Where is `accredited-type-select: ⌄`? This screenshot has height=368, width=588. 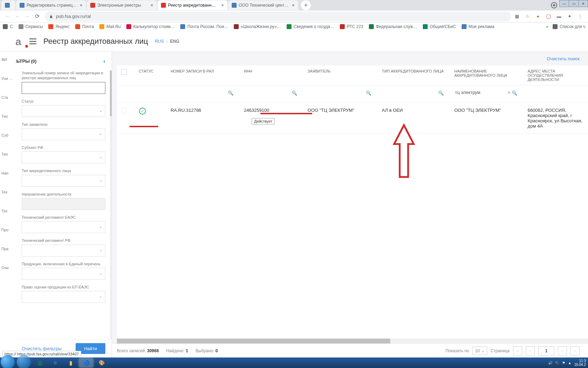 accredited-type-select: ⌄ is located at coordinates (64, 181).